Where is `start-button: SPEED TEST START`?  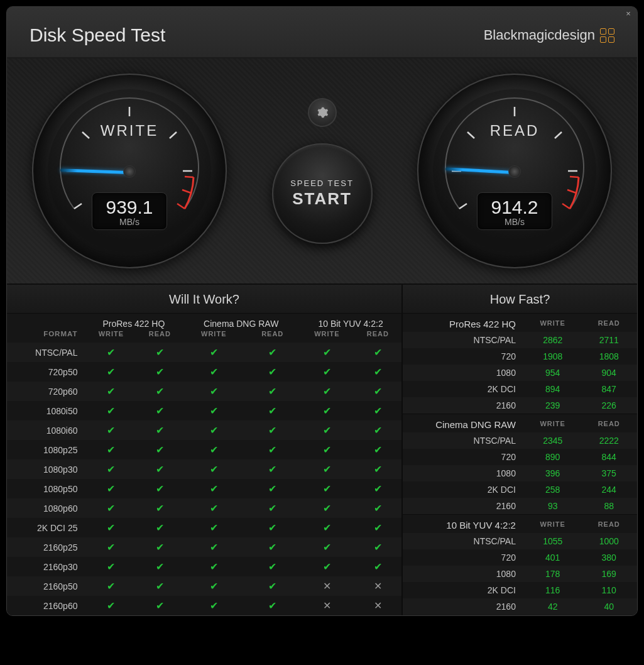 start-button: SPEED TEST START is located at coordinates (322, 194).